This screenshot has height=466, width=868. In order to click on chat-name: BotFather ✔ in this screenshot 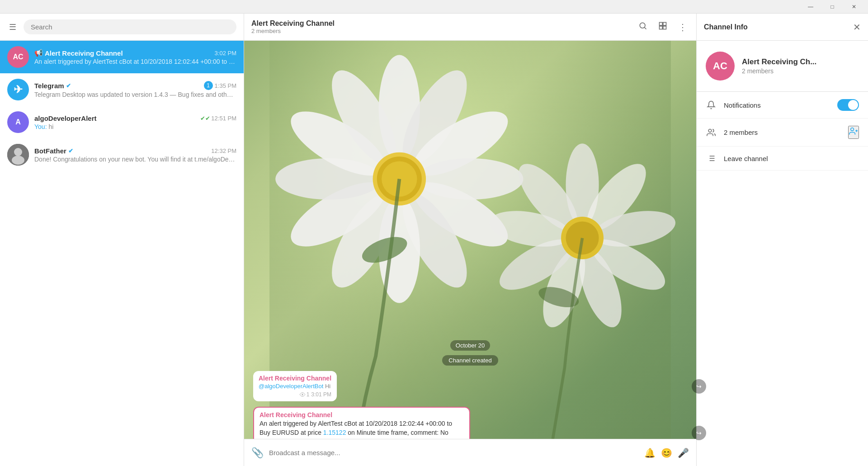, I will do `click(54, 151)`.